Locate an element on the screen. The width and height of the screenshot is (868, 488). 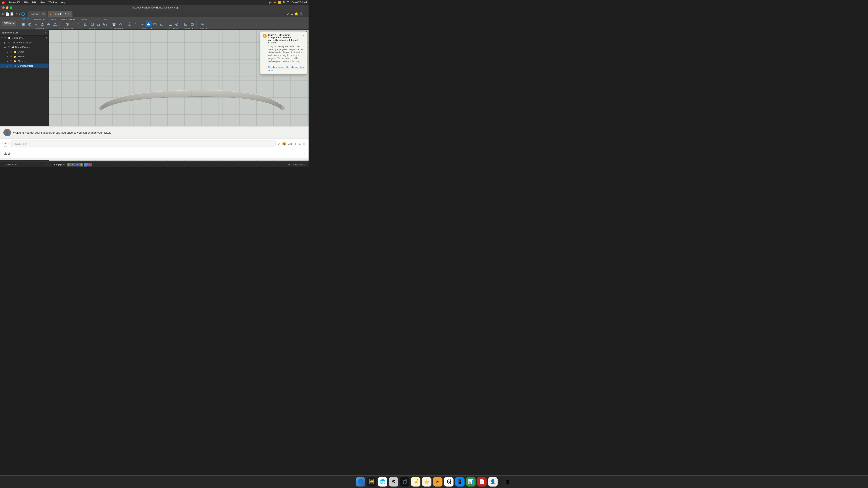
tab-solid: SOLID is located at coordinates (26, 20).